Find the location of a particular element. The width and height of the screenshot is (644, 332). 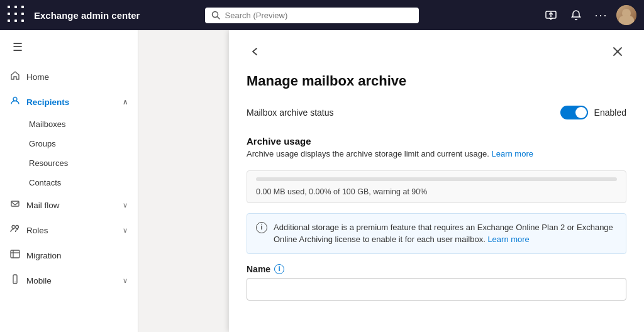

sidebar-item-recipients: Recipients ∧ is located at coordinates (69, 102).